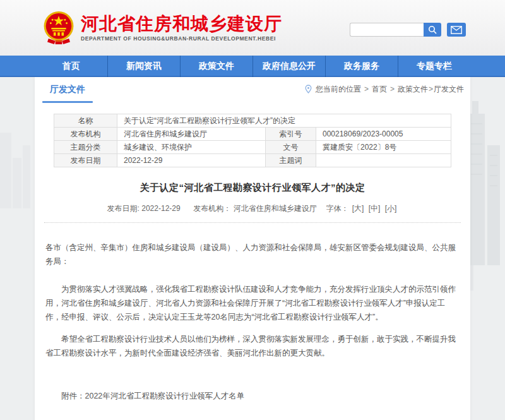  What do you see at coordinates (384, 90) in the screenshot?
I see `breadcrumb: 您当前的位置 > 首页 > 政策文件 > 厅发文件` at bounding box center [384, 90].